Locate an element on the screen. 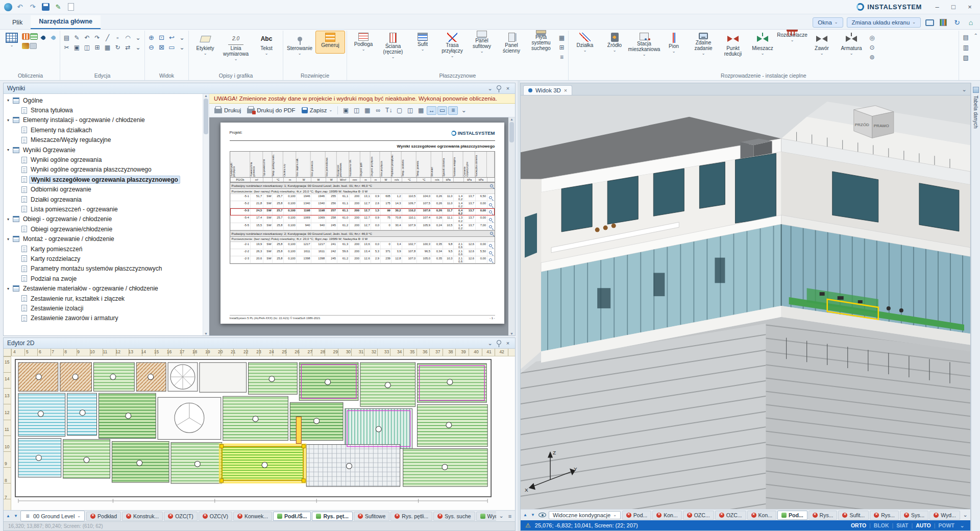 The height and width of the screenshot is (531, 980). ribbon-button-sterowanie: Sterowanie⌄ is located at coordinates (300, 44).